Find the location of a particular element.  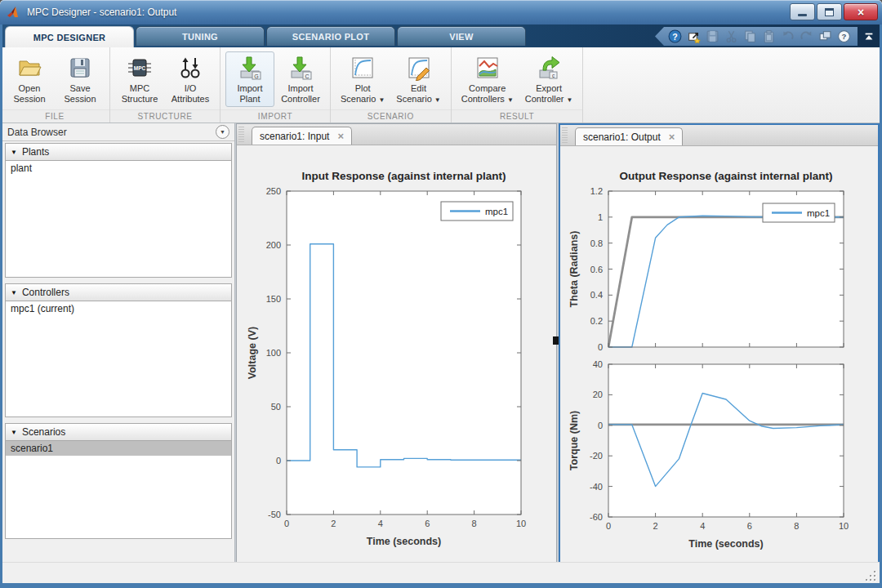

resize-grip-icon is located at coordinates (871, 576).